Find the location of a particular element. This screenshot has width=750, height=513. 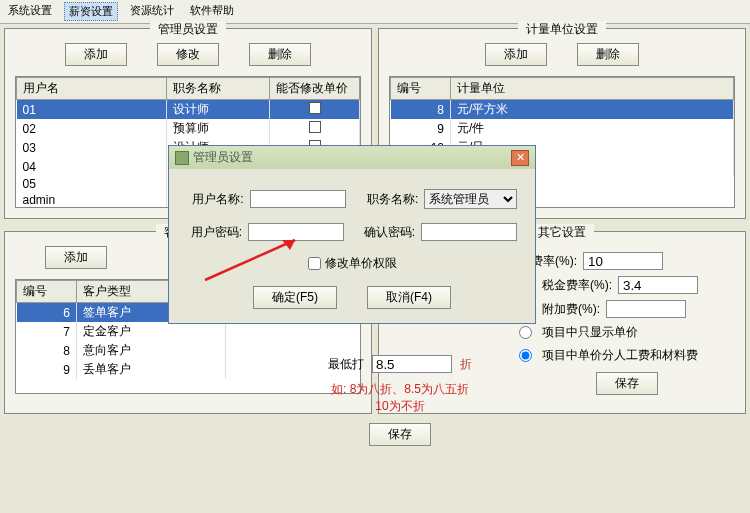

pwd2-label: 确认密码: is located at coordinates (388, 232).